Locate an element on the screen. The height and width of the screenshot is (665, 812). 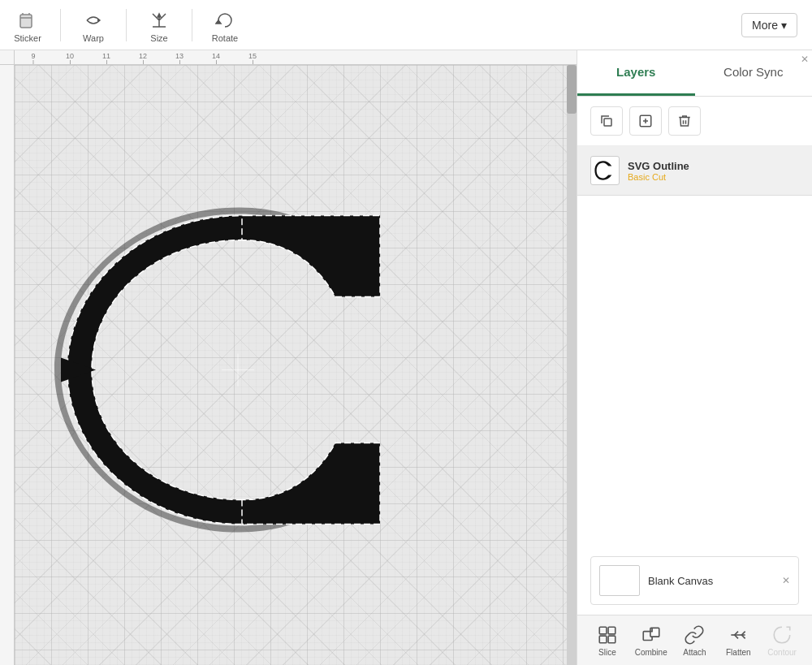
sticker-icon is located at coordinates (28, 20).